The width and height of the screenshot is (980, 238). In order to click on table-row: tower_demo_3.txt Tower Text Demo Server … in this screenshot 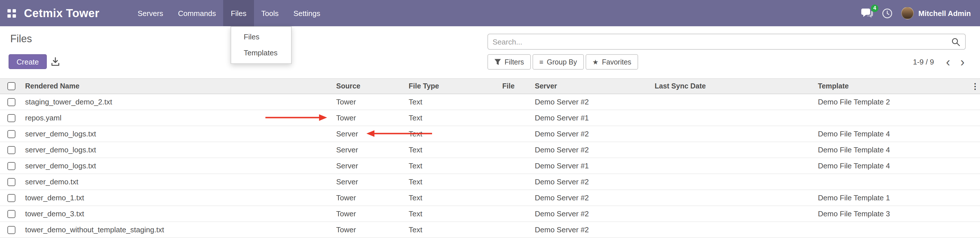, I will do `click(490, 214)`.